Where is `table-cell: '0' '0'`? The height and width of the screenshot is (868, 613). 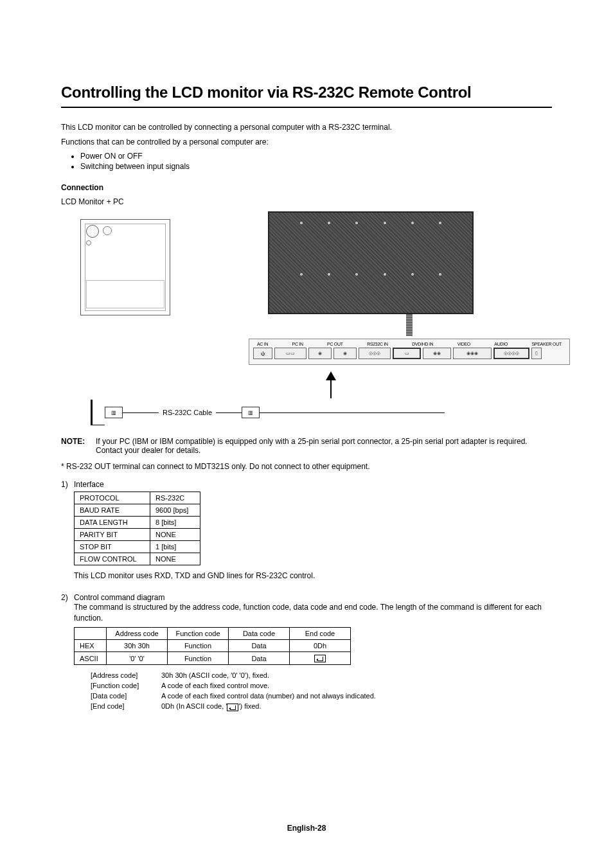
table-cell: '0' '0' is located at coordinates (138, 659).